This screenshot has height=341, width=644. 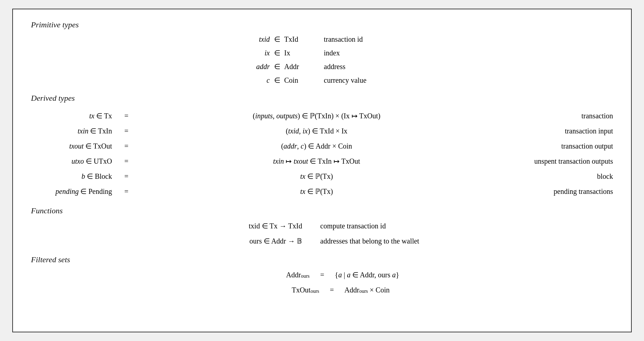 What do you see at coordinates (322, 227) in the screenshot?
I see `functions-section: Functions txid ∈ Tx → TxId compute trans…` at bounding box center [322, 227].